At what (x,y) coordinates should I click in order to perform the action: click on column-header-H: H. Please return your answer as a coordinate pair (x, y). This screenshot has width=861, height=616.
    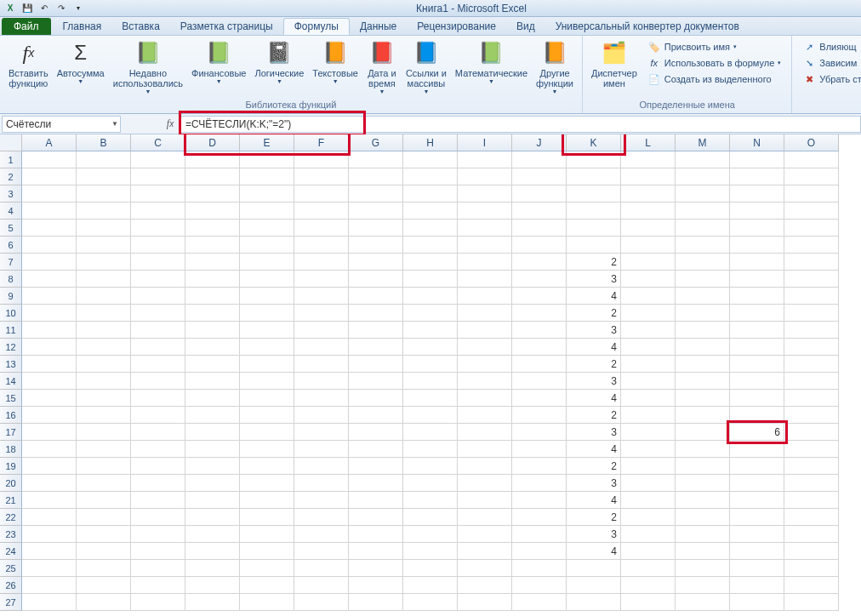
    Looking at the image, I should click on (430, 143).